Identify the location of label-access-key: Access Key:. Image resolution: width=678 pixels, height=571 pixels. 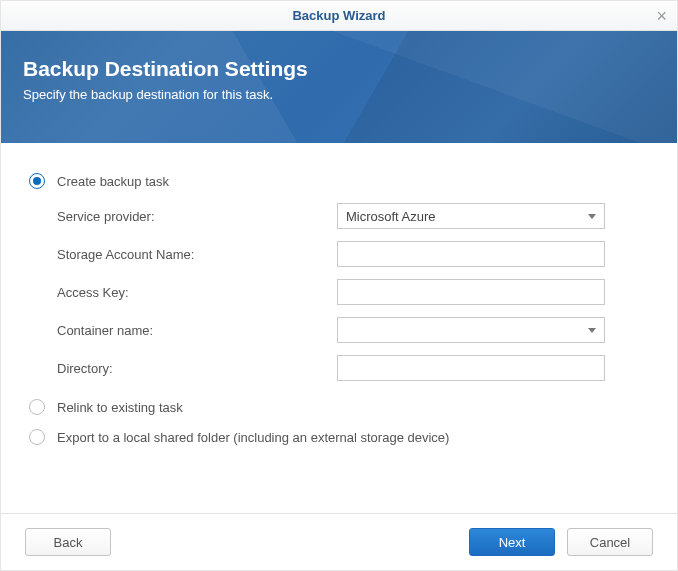
(197, 292).